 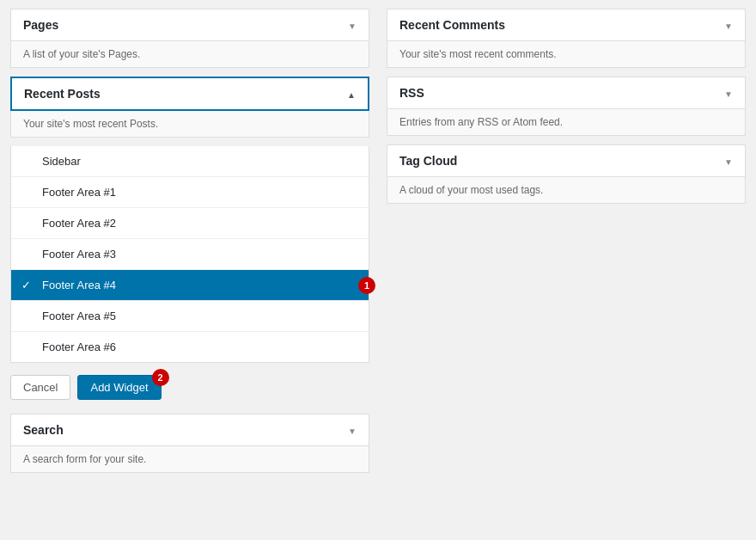 What do you see at coordinates (190, 38) in the screenshot?
I see `pages-widget: Pages A list of your site's Pages.` at bounding box center [190, 38].